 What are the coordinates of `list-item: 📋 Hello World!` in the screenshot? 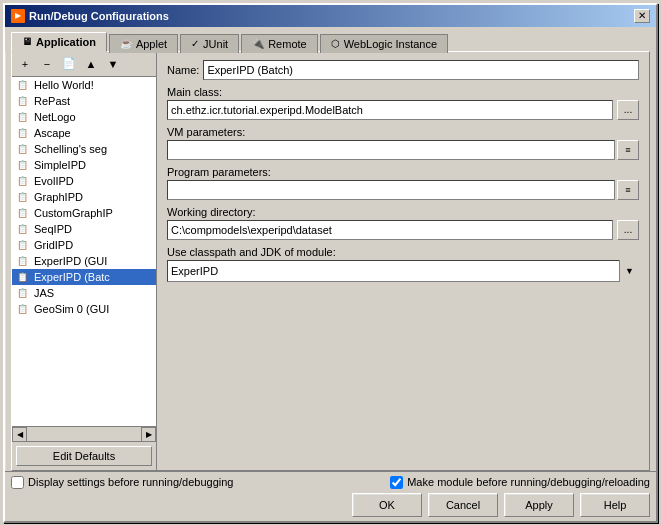 It's located at (84, 85).